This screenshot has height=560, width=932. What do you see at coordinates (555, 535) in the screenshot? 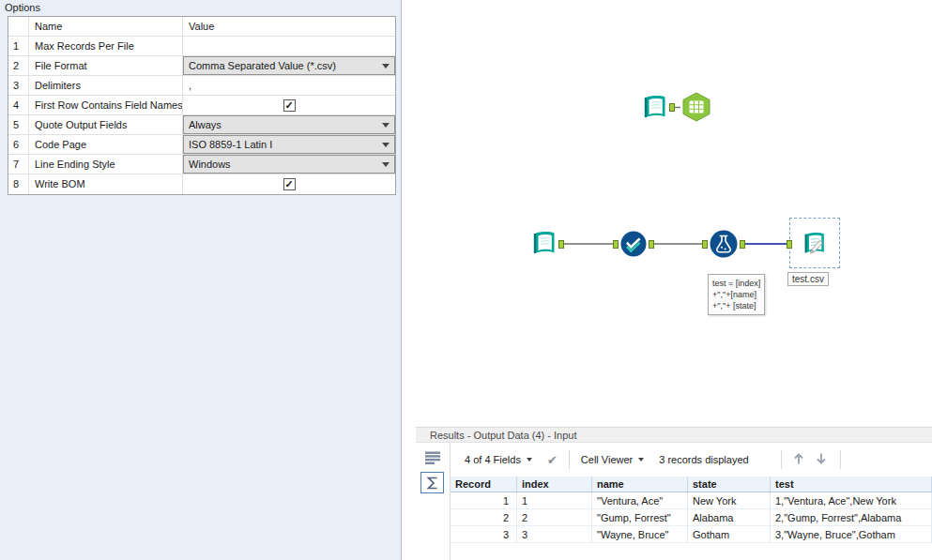
I see `cell-index: 3` at bounding box center [555, 535].